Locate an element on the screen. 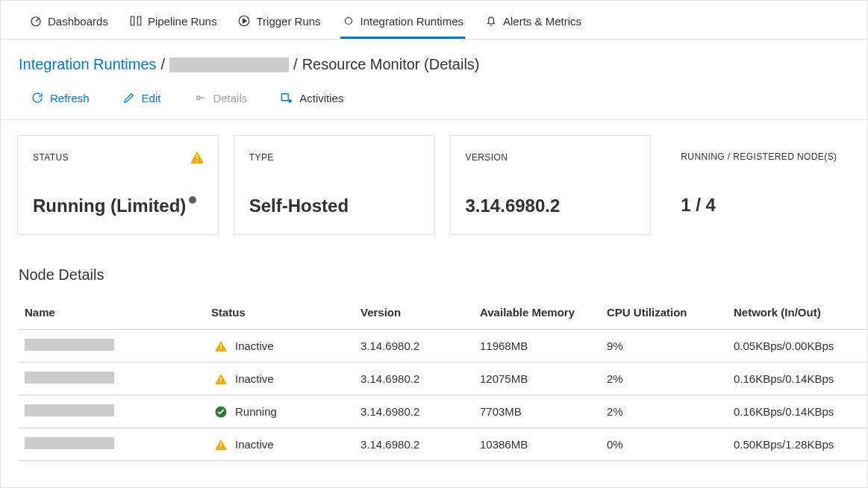 This screenshot has height=488, width=868. col-version: Version is located at coordinates (414, 313).